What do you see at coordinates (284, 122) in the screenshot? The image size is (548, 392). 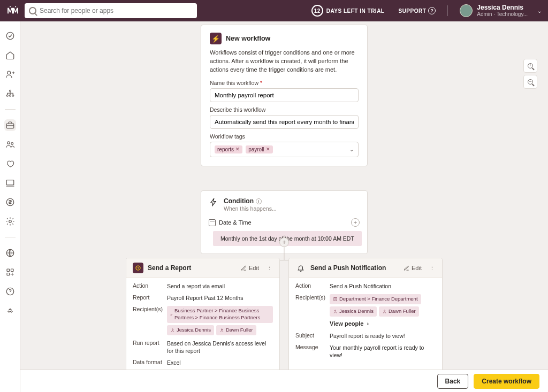 I see `workflow-desc-input` at bounding box center [284, 122].